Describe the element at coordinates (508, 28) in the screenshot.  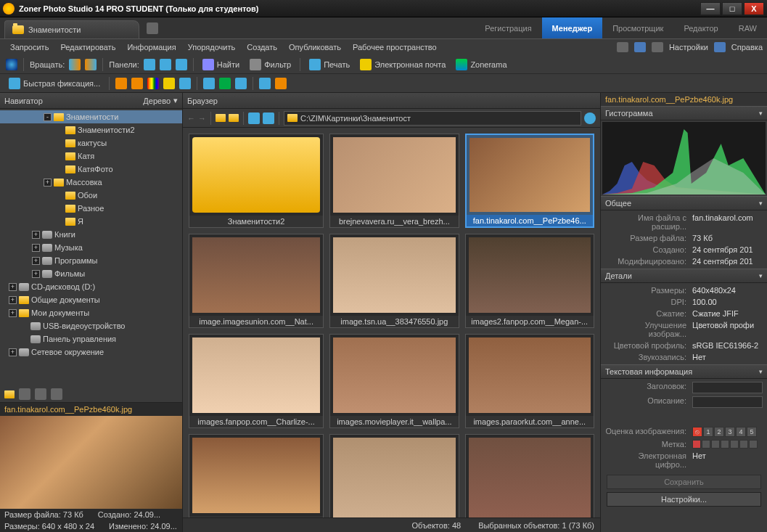
I see `mode-registration: Регистрация` at that location.